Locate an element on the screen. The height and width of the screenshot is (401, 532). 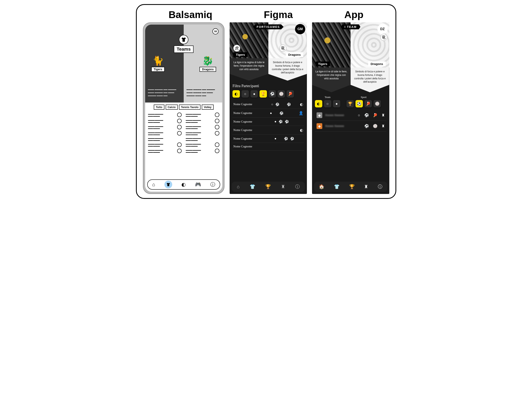
whistle-icon: ◐ is located at coordinates (184, 185).